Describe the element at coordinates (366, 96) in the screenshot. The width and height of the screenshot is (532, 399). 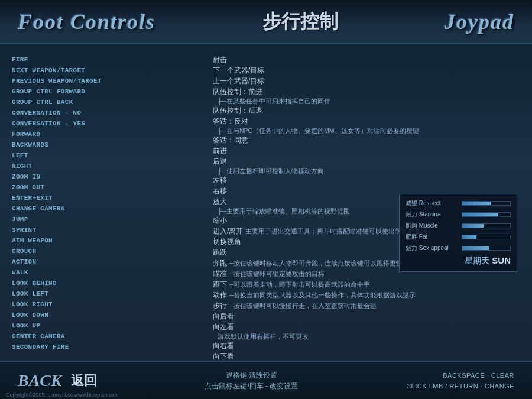
I see `control-cn-3: 队伍控制：前进├─在某些任务中可用来指挥自己的同伴` at that location.